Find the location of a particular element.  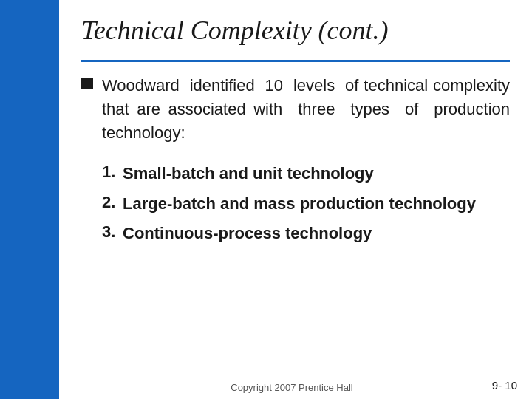

list-number-1: 1. is located at coordinates (112, 172).